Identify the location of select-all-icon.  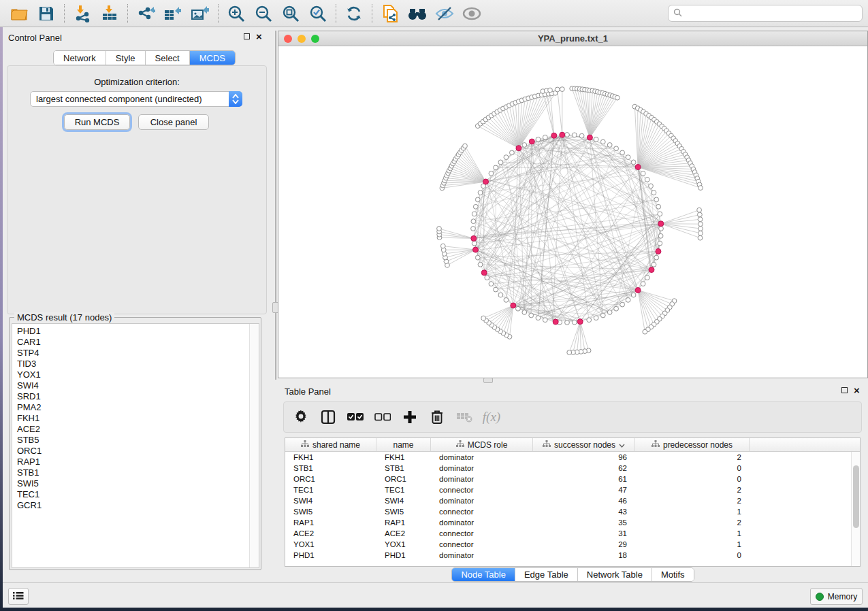
(355, 417).